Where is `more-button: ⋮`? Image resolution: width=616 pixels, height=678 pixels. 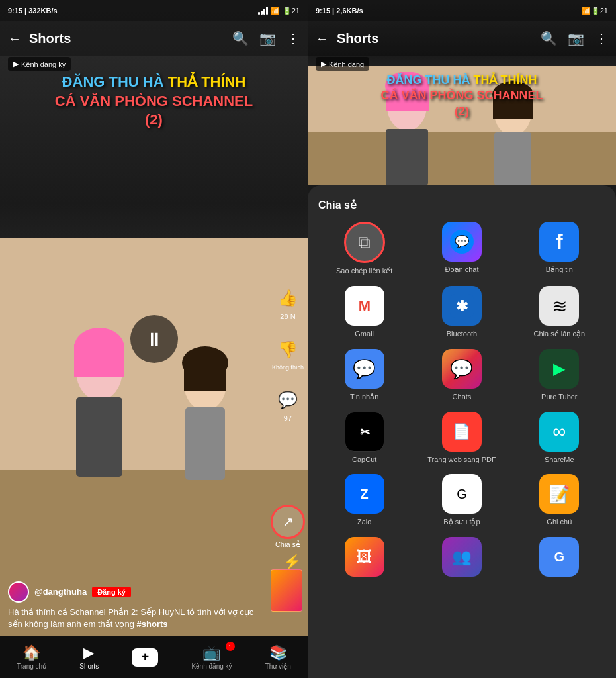 more-button: ⋮ is located at coordinates (293, 38).